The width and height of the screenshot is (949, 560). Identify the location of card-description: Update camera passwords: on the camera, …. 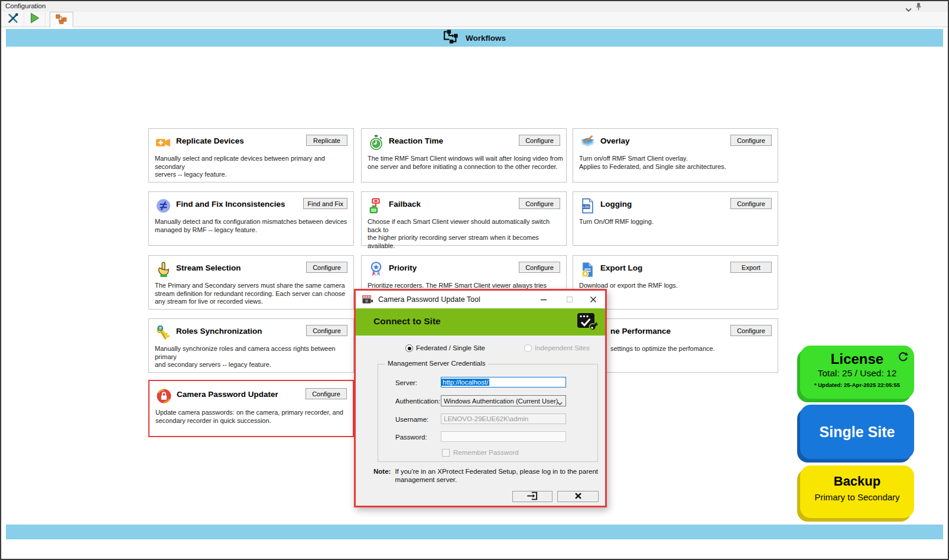
(254, 417).